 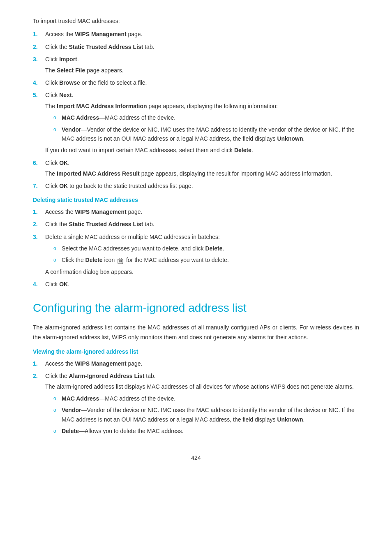 I want to click on vendor-bold-2: Vendor, so click(x=71, y=410).